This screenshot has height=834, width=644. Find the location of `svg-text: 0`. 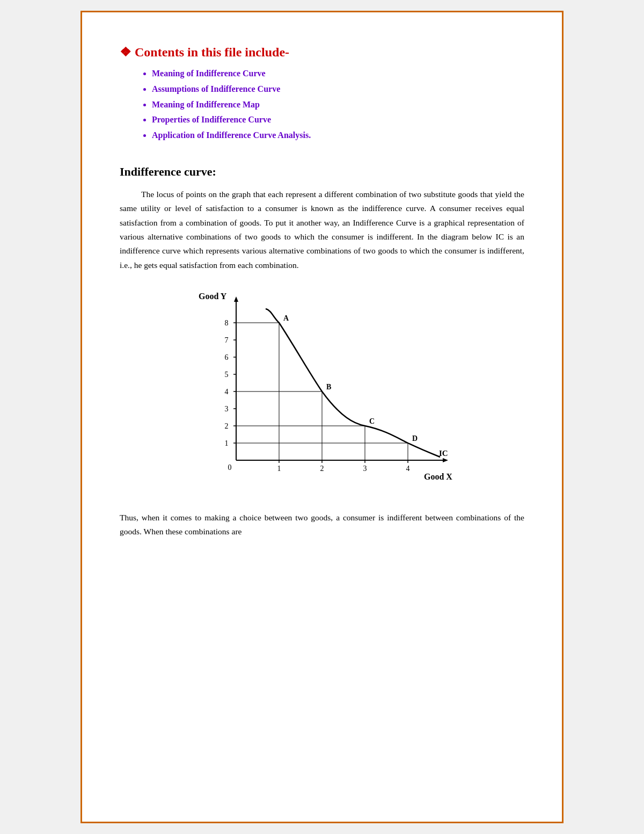

svg-text: 0 is located at coordinates (230, 467).